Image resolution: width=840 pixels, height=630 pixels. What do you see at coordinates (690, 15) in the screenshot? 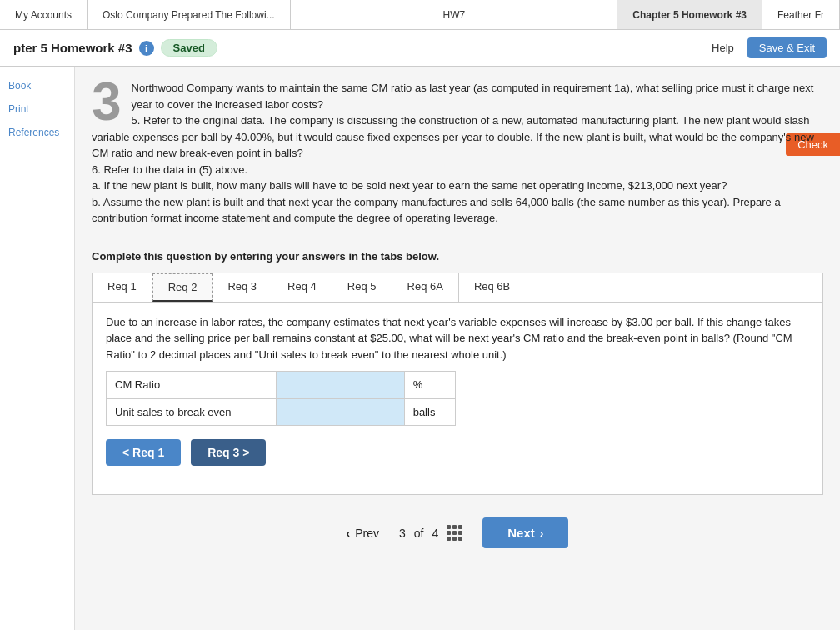
I see `tab-chapter5: Chapter 5 Homework #3` at bounding box center [690, 15].